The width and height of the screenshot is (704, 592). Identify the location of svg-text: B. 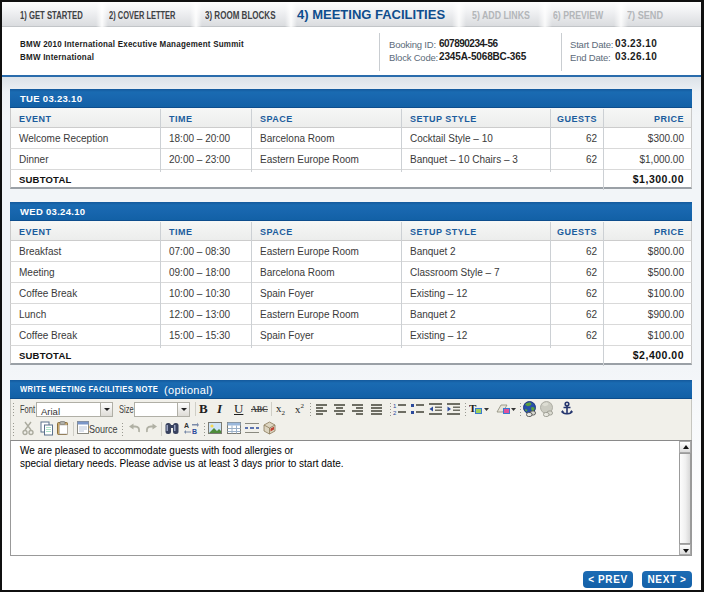
(194, 432).